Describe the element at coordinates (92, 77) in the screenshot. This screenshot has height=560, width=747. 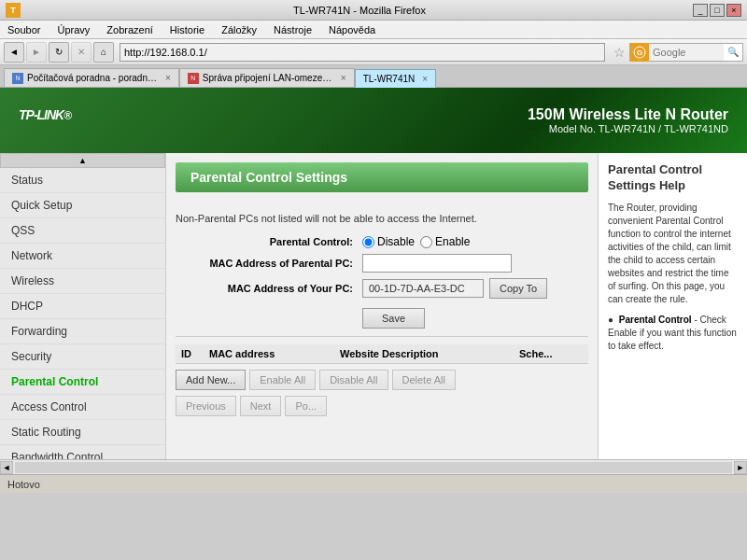
I see `tab-0: N Počítačová poradna - poradna.net ×` at that location.